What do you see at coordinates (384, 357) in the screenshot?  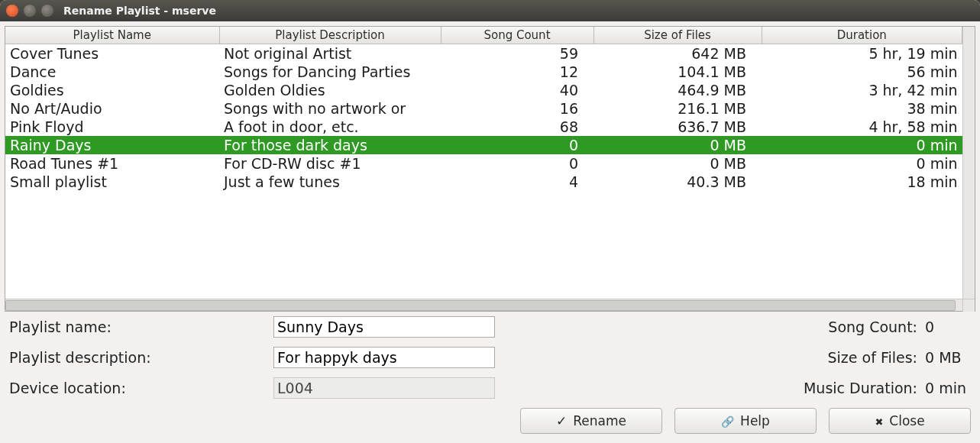 I see `playlist-desc-input` at bounding box center [384, 357].